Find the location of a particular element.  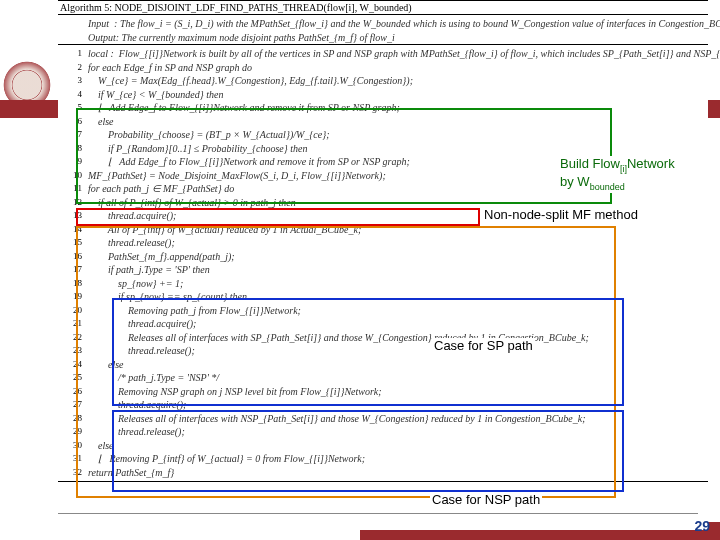

footer-rule is located at coordinates (378, 514).